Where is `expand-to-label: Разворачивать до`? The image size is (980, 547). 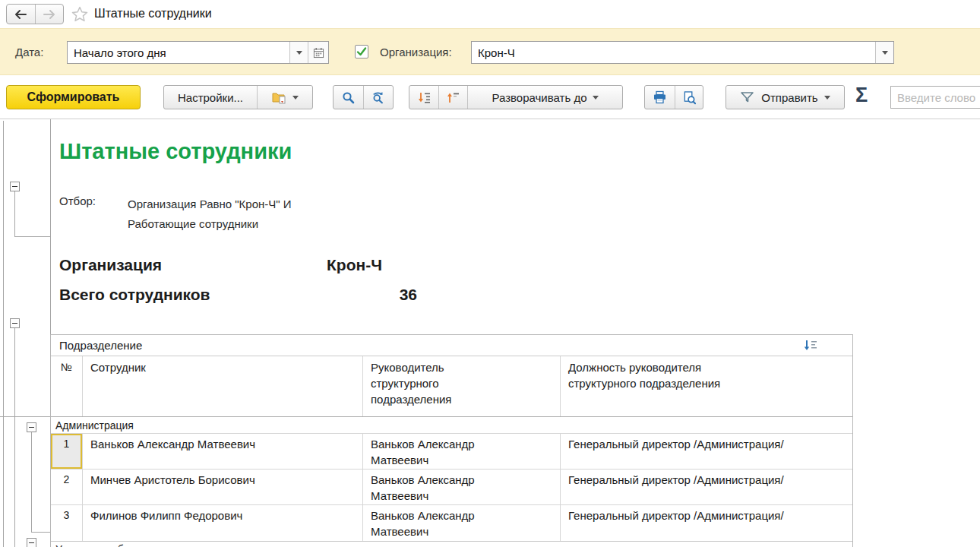
expand-to-label: Разворачивать до is located at coordinates (539, 97).